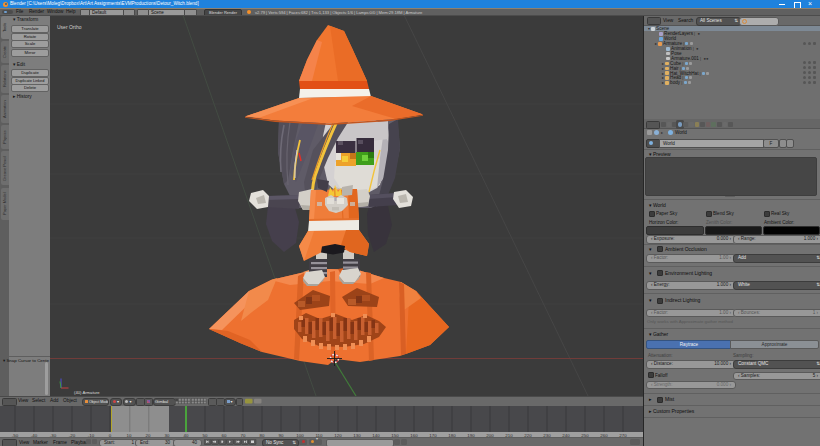  What do you see at coordinates (585, 436) in the screenshot?
I see `svg-text: 250` at bounding box center [585, 436].